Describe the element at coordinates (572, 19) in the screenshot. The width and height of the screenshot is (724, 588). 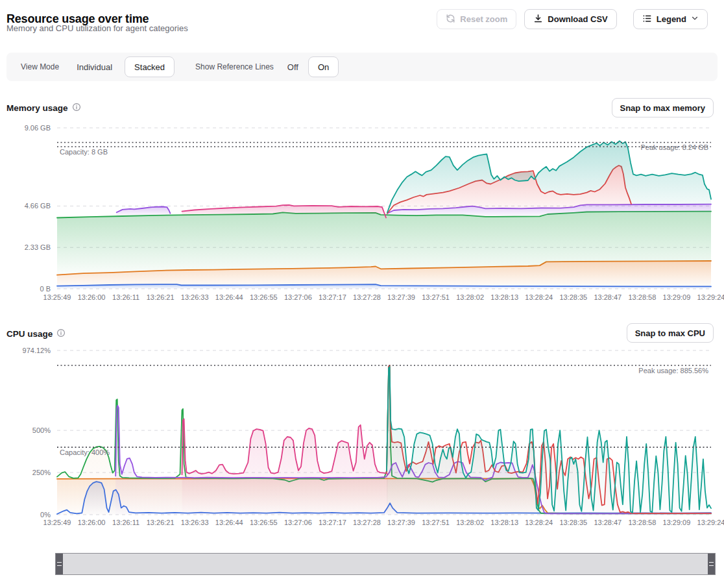
I see `toolbar: Reset zoom Download CSV Legend` at that location.